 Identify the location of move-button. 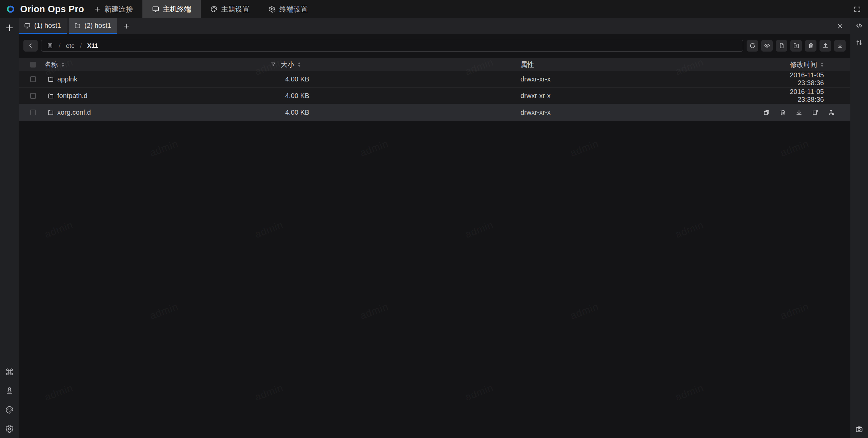
(815, 113).